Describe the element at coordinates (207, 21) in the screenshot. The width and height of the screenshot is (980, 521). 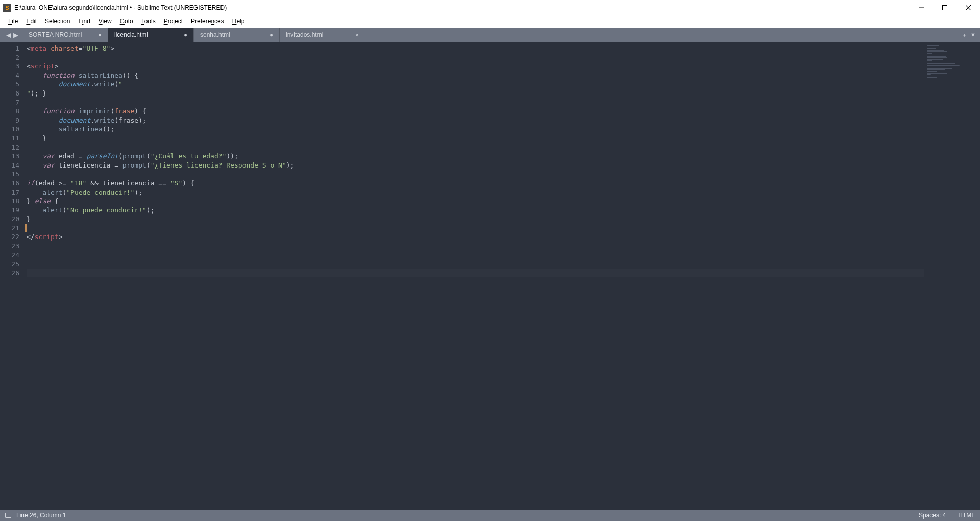
I see `menu-preferences: Preferences` at that location.